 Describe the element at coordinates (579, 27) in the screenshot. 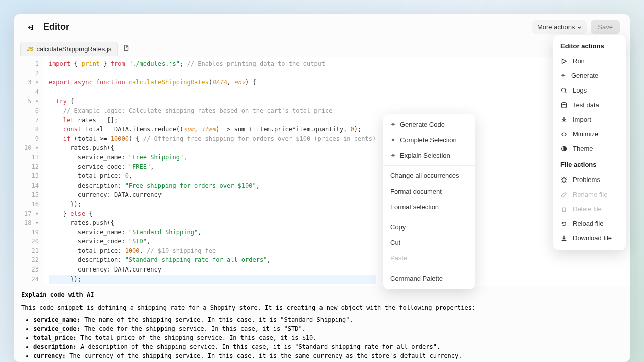

I see `chevron-down-icon` at that location.